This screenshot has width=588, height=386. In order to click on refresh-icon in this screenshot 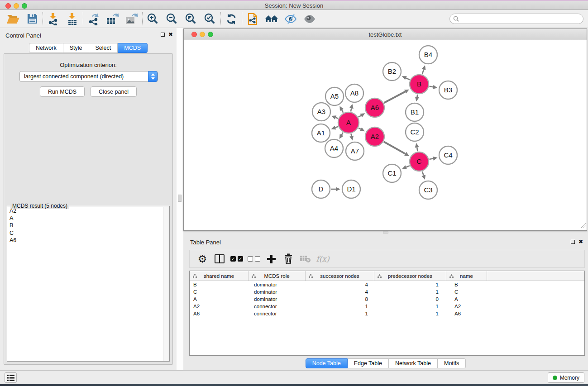, I will do `click(231, 19)`.